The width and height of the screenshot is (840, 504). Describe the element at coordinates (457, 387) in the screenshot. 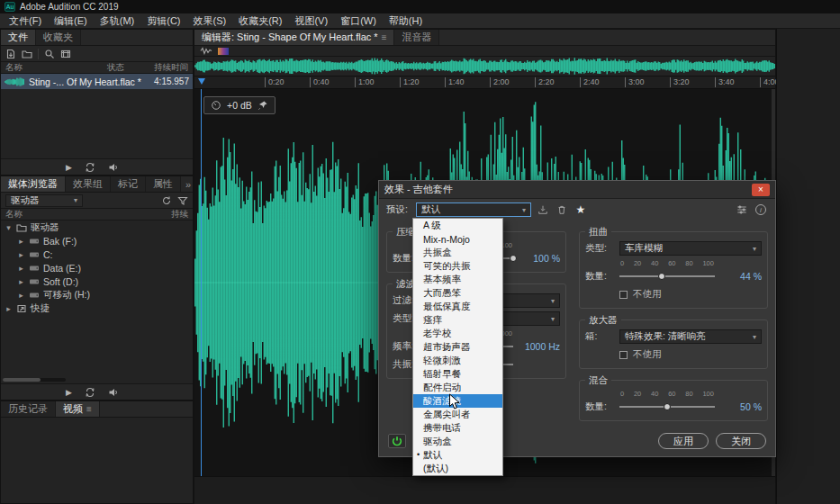

I see `preset-option: 配件启动` at that location.